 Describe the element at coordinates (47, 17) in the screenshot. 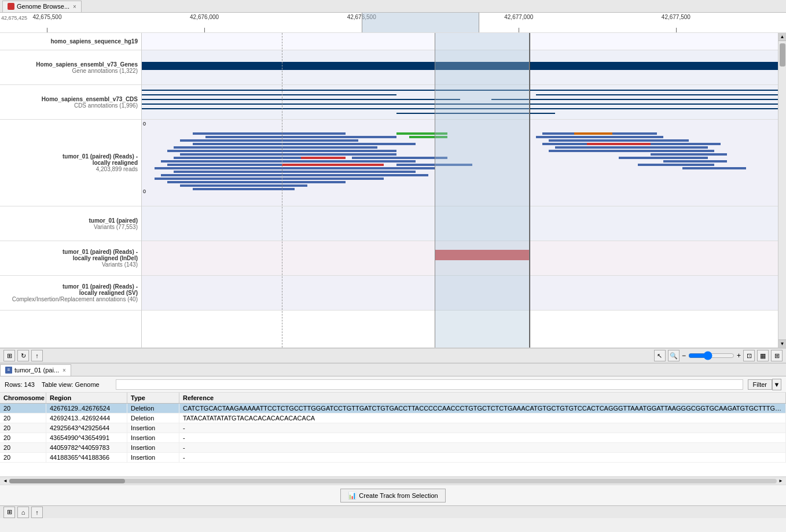

I see `ruler-label-1: 42,675,500` at that location.